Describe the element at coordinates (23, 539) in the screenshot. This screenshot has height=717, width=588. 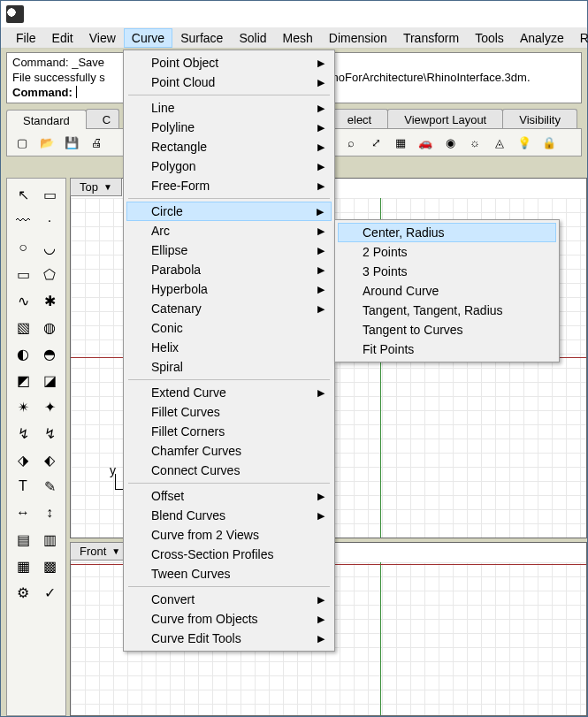
I see `layers-icon: ▤` at that location.